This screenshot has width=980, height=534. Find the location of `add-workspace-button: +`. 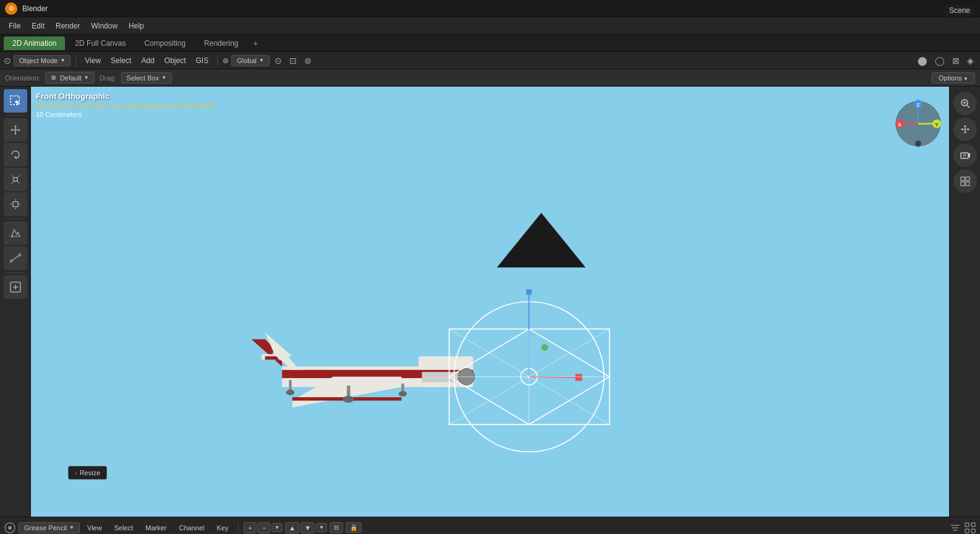

add-workspace-button: + is located at coordinates (255, 43).